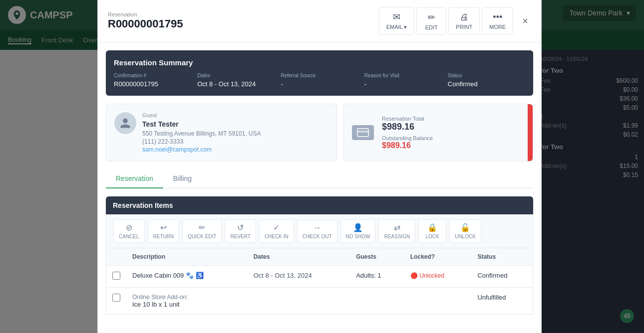  I want to click on return-icon: ↩, so click(164, 227).